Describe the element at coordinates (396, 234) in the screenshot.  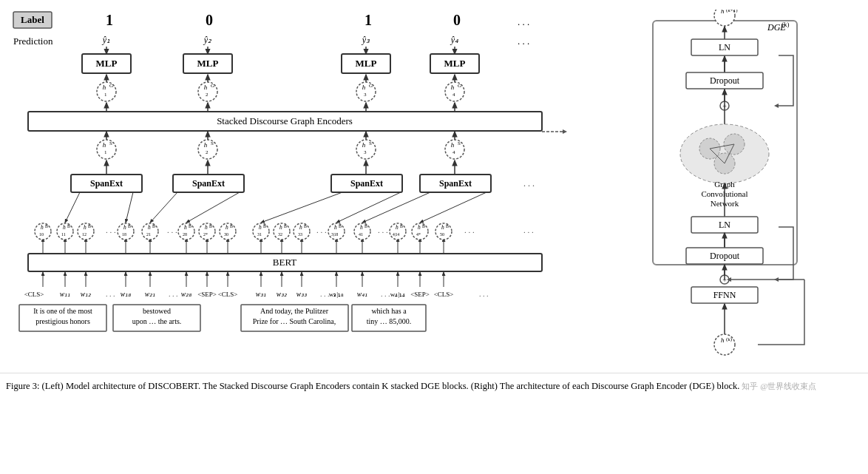
I see `svg-text: 4|14` at that location.